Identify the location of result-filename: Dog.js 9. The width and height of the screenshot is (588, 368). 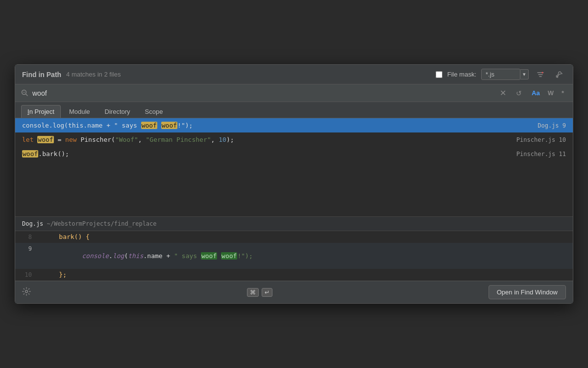
(552, 126).